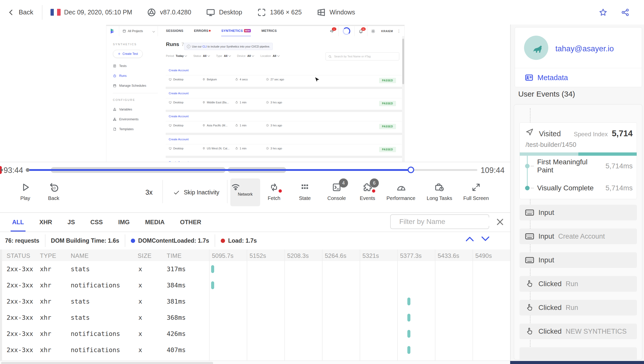 Image resolution: width=644 pixels, height=364 pixels. What do you see at coordinates (470, 239) in the screenshot?
I see `prev-chevron-icon` at bounding box center [470, 239].